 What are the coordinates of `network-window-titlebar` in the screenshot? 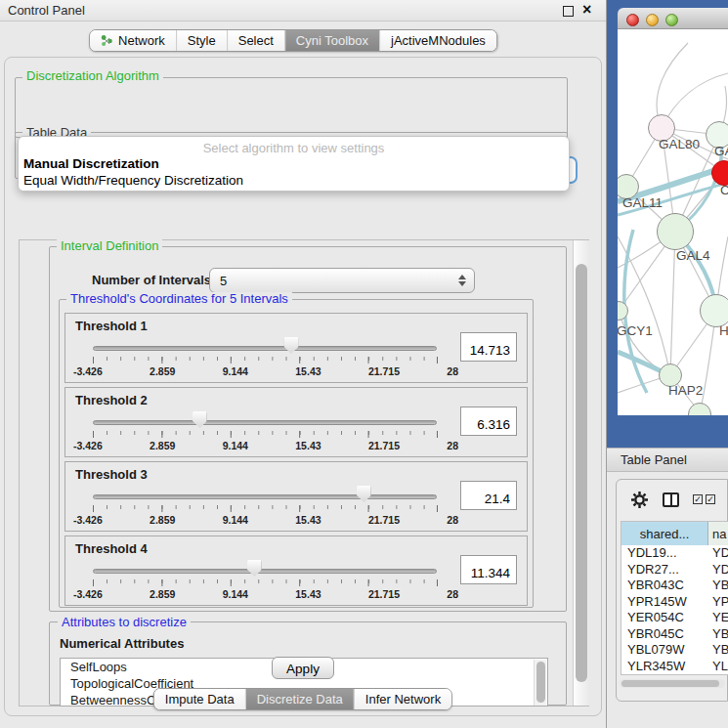 It's located at (672, 19).